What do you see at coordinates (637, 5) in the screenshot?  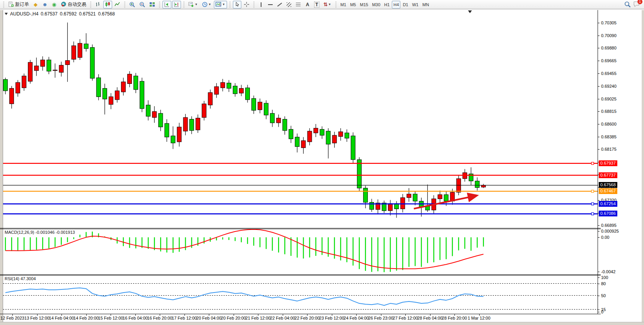 I see `notifications-button: 1` at bounding box center [637, 5].